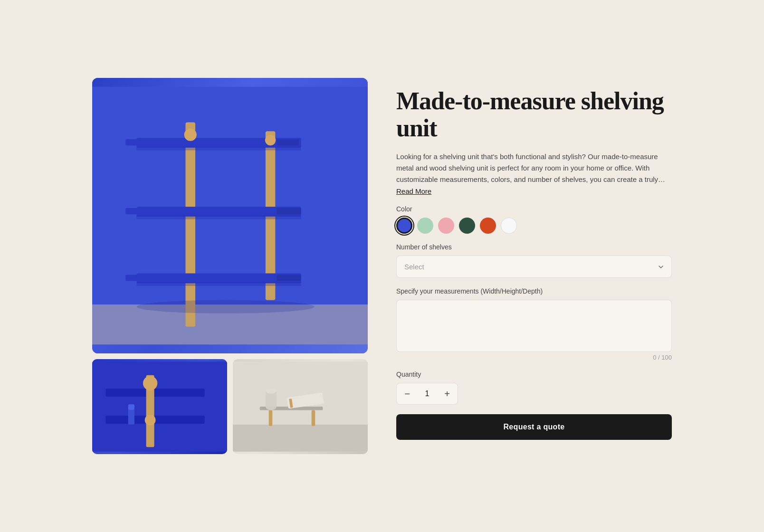 This screenshot has width=764, height=532. Describe the element at coordinates (534, 247) in the screenshot. I see `shelves-label: Number of shelves` at that location.